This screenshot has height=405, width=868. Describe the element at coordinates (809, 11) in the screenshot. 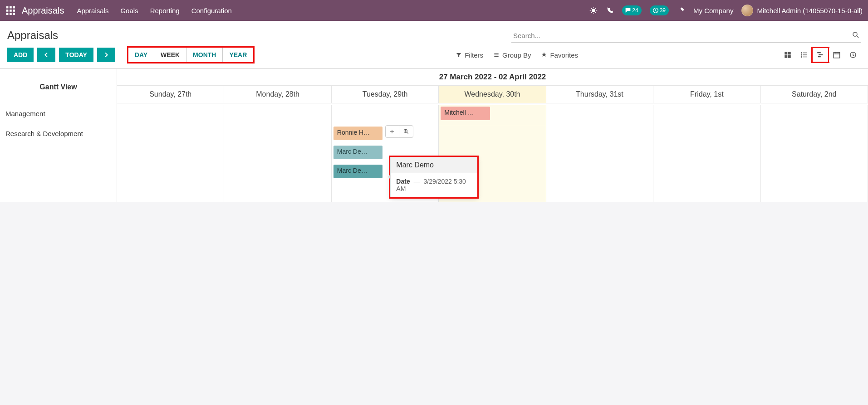

I see `user-name: Mitchell Admin (14055070-15-0-all)` at that location.